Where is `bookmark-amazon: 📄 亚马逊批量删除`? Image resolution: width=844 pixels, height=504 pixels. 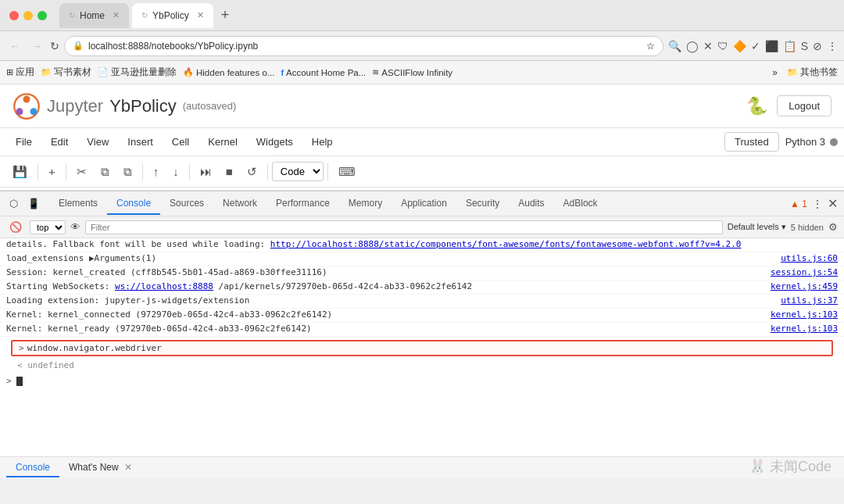 bookmark-amazon: 📄 亚马逊批量删除 is located at coordinates (138, 72).